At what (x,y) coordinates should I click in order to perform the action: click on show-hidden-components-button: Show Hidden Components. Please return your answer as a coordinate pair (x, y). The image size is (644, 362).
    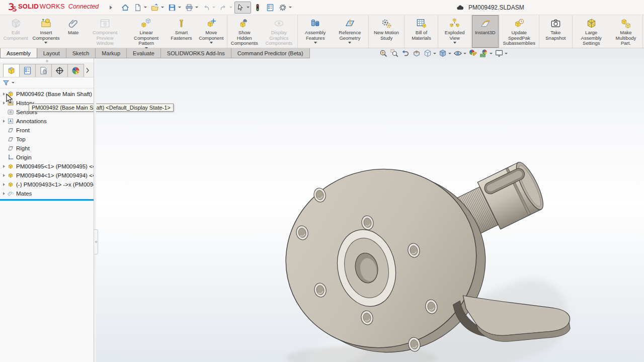
    Looking at the image, I should click on (245, 31).